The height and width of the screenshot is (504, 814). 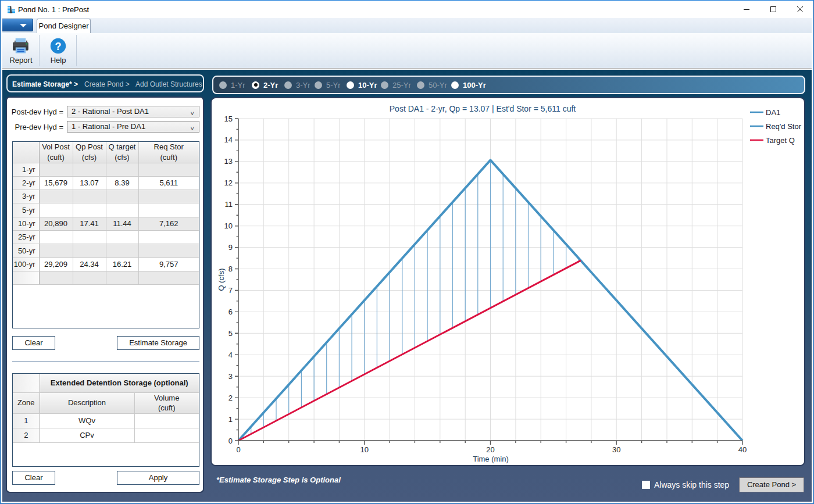 I want to click on svg-text: Target Q, so click(x=780, y=141).